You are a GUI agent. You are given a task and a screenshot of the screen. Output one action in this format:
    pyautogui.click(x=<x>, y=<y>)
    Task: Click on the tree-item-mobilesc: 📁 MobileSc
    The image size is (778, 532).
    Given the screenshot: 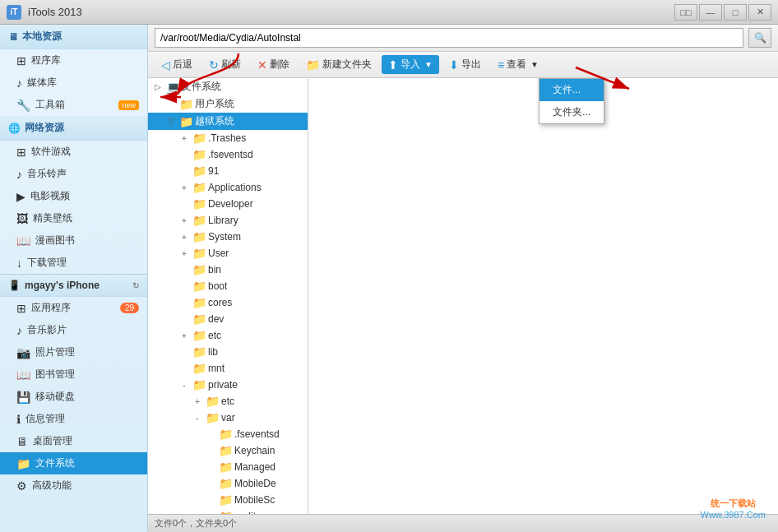 What is the action you would take?
    pyautogui.click(x=228, y=500)
    